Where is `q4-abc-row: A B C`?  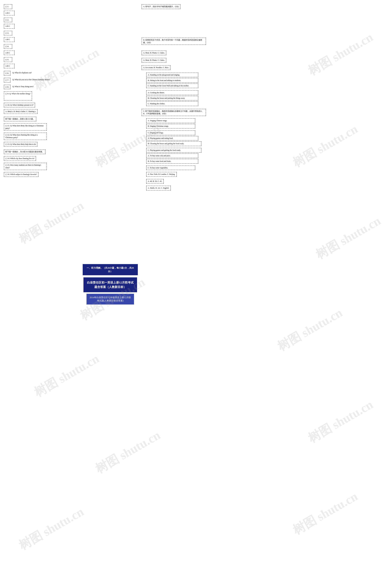
q4-abc-row: A B C is located at coordinates (41, 53).